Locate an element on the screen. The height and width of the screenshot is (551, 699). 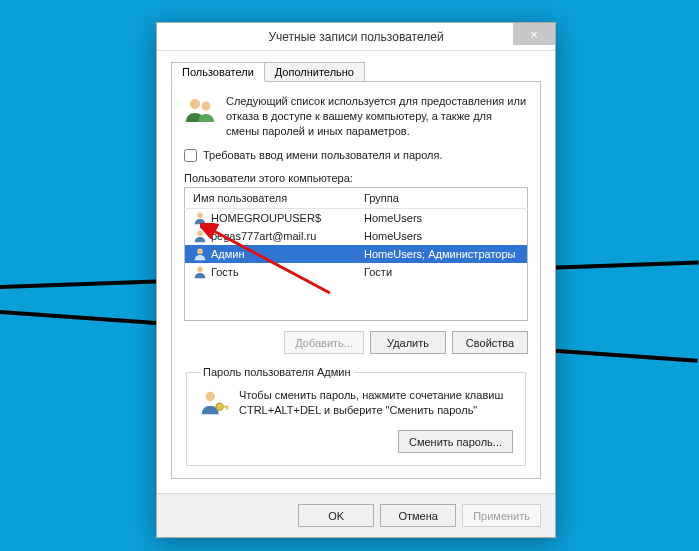
table-row: HOMEGROUPUSER$HomeUsers is located at coordinates (356, 218).